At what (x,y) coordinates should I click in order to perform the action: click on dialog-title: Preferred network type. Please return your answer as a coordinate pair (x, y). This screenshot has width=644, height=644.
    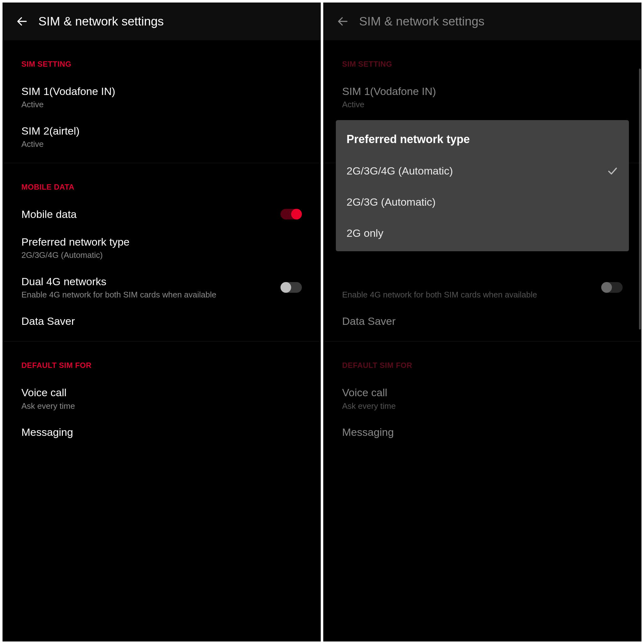
    Looking at the image, I should click on (483, 138).